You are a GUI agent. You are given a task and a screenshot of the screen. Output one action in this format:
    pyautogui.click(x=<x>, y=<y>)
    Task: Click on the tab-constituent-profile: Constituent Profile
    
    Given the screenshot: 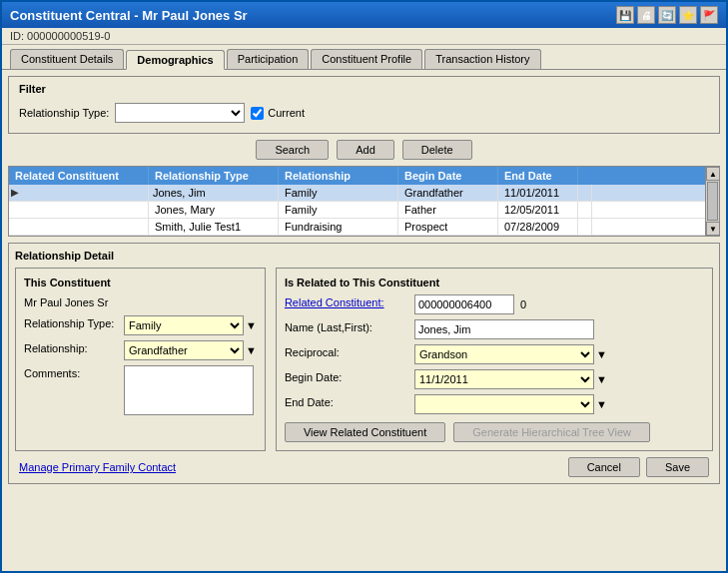 What is the action you would take?
    pyautogui.click(x=366, y=59)
    